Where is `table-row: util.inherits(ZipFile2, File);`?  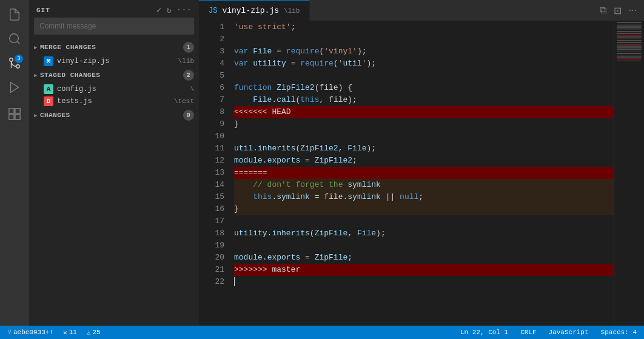
table-row: util.inherits(ZipFile2, File); is located at coordinates (424, 149).